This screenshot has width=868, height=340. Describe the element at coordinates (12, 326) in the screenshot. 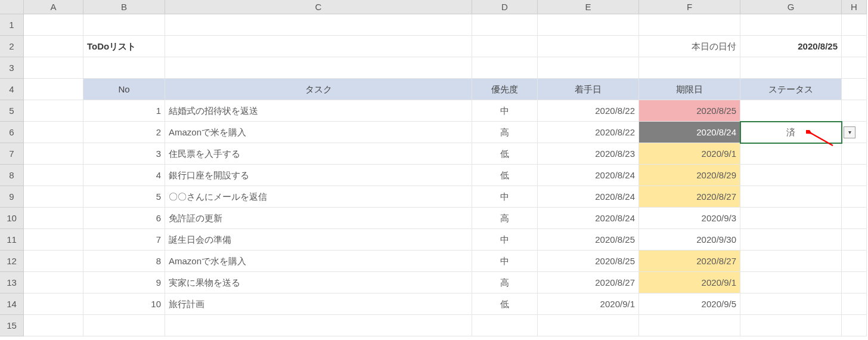

I see `row-header-15: 15` at that location.